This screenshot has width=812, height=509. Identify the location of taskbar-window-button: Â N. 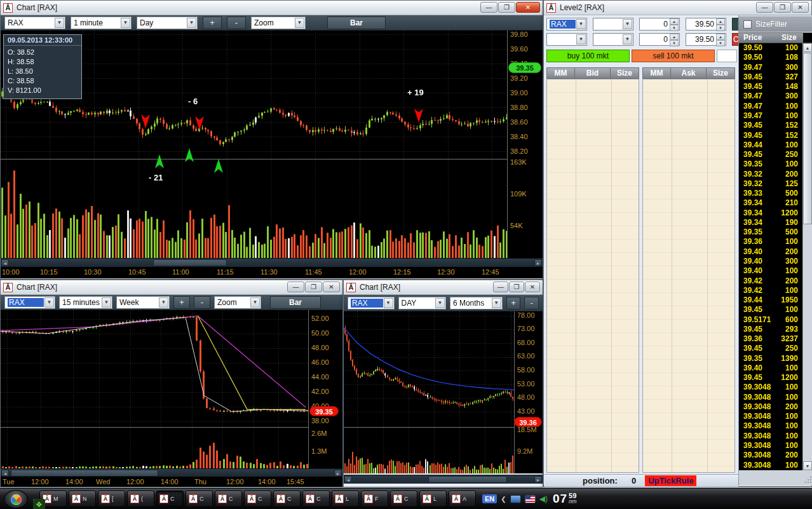
(83, 499).